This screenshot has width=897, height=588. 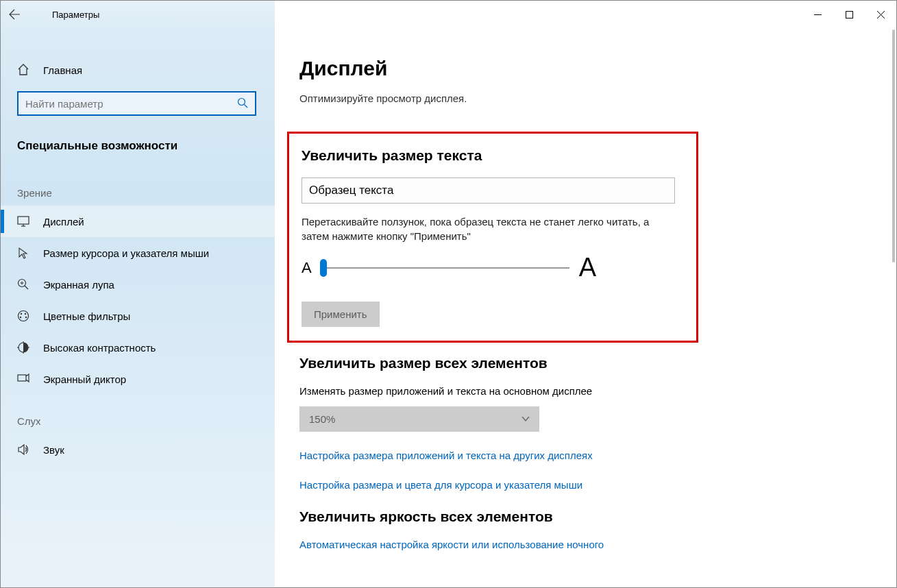 I want to click on sidebar-item-display: Дисплей, so click(x=138, y=221).